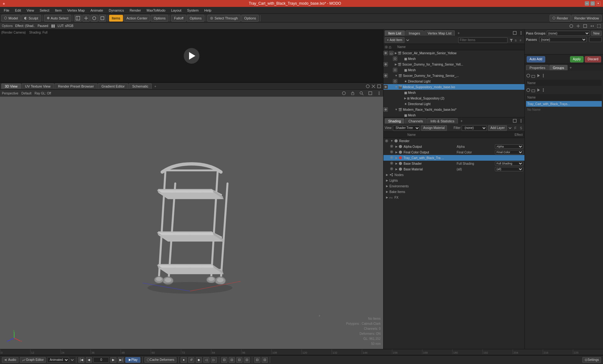 Image resolution: width=603 pixels, height=364 pixels. Describe the element at coordinates (521, 33) in the screenshot. I see `panel-options-icon` at that location.